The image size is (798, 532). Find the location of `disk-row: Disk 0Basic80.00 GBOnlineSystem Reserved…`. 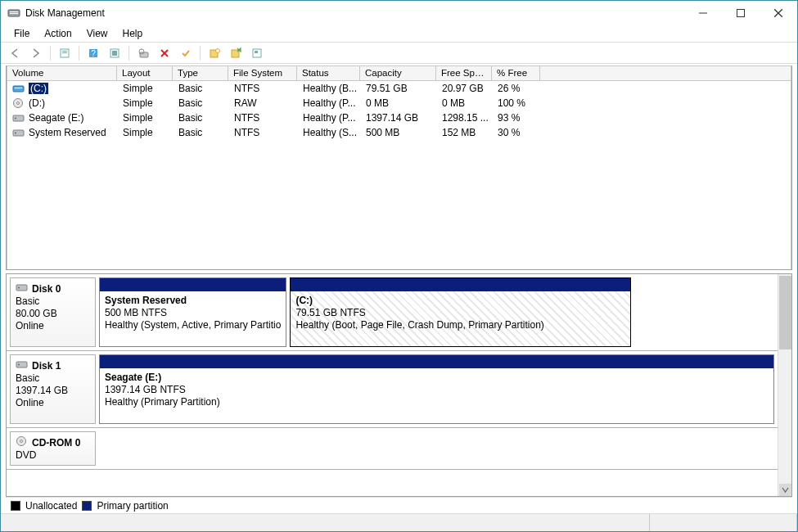

disk-row: Disk 0Basic80.00 GBOnlineSystem Reserved… is located at coordinates (392, 313).